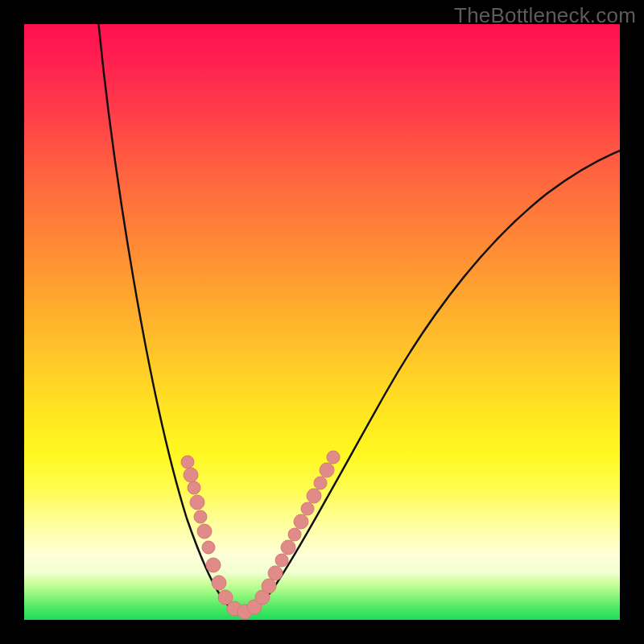 This screenshot has width=644, height=644. What do you see at coordinates (261, 535) in the screenshot?
I see `data-markers` at bounding box center [261, 535].